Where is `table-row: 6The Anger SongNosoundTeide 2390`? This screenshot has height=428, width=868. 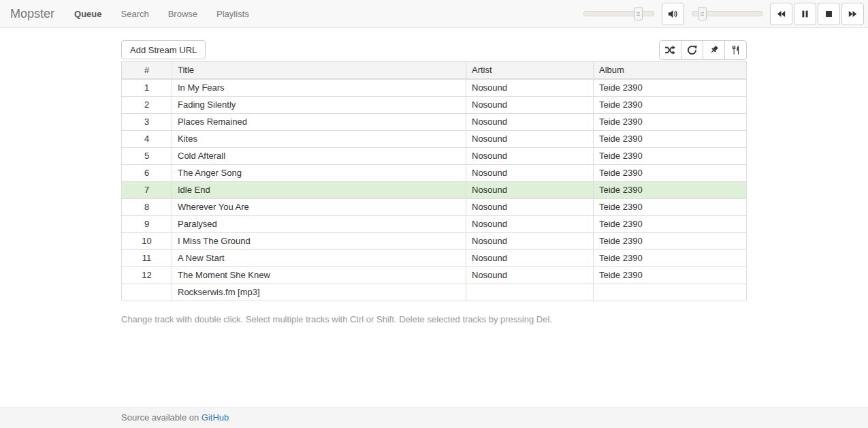 table-row: 6The Anger SongNosoundTeide 2390 is located at coordinates (434, 173).